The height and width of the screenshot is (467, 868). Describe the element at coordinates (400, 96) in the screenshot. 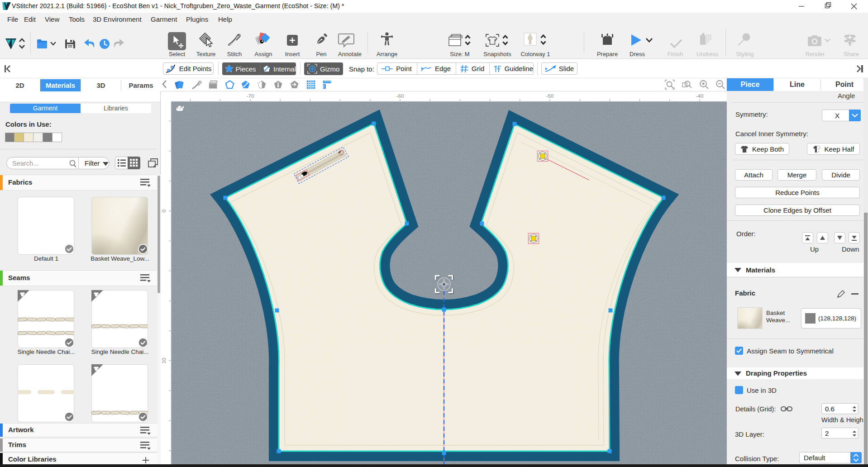

I see `svg-text: -60` at that location.